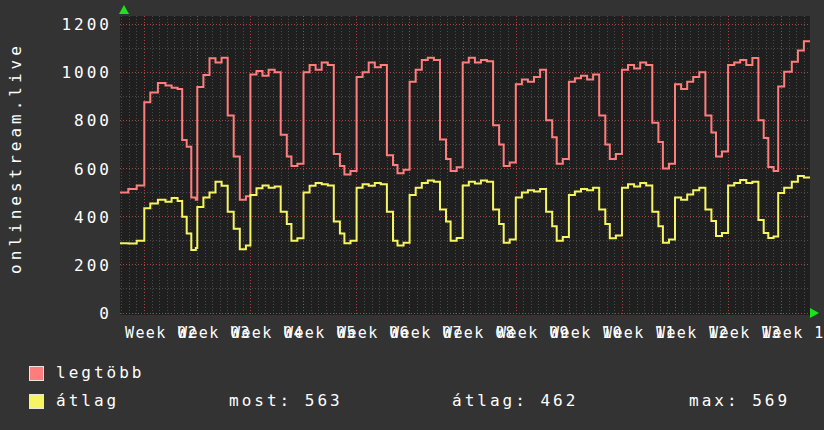 This screenshot has width=824, height=430. Describe the element at coordinates (100, 372) in the screenshot. I see `legend-label-legtobb: legtöbb` at that location.